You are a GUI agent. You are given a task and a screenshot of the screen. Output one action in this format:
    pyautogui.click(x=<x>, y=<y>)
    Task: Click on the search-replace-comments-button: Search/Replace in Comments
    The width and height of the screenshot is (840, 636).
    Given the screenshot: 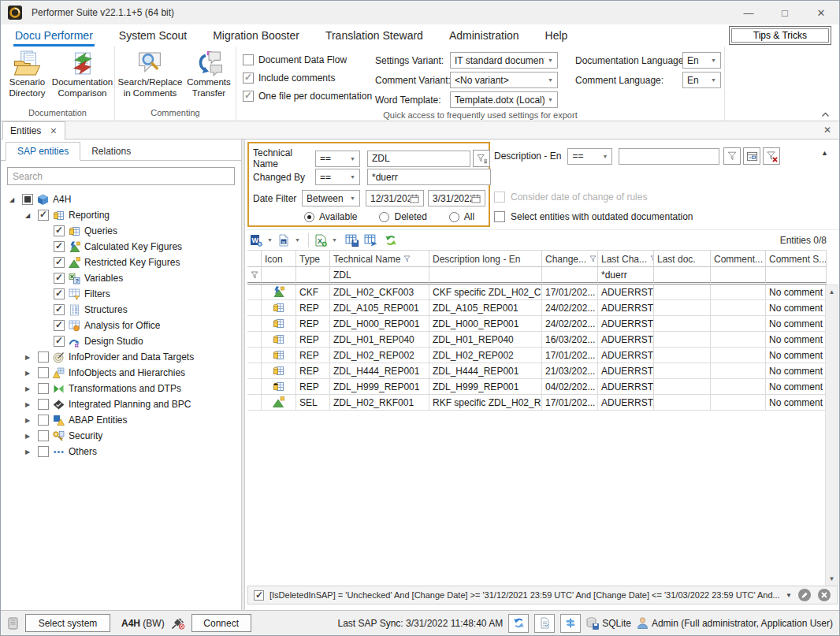 What is the action you would take?
    pyautogui.click(x=150, y=74)
    